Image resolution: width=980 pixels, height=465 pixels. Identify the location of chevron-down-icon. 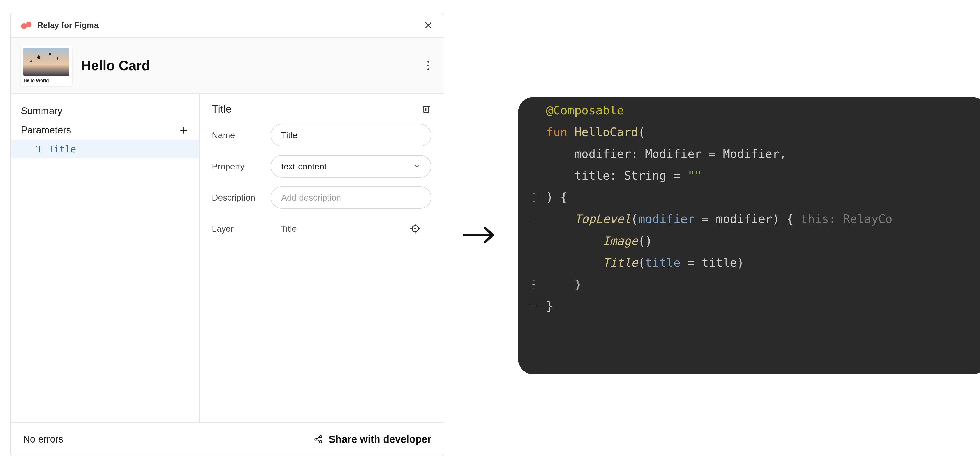
(417, 166).